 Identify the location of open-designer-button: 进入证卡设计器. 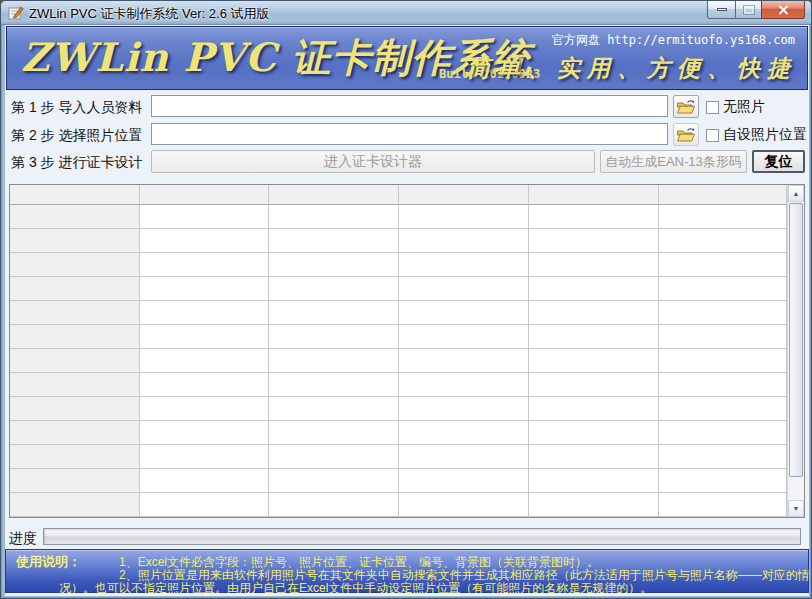
(373, 162).